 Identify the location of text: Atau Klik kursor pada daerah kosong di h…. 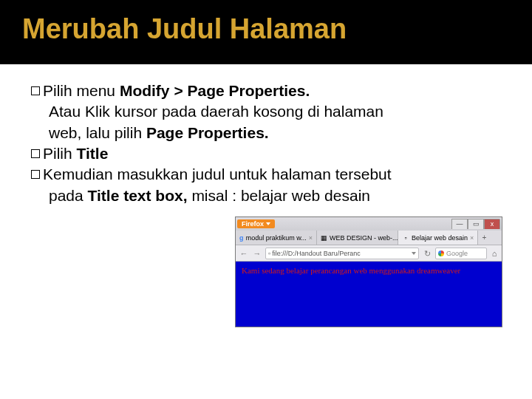
(216, 111).